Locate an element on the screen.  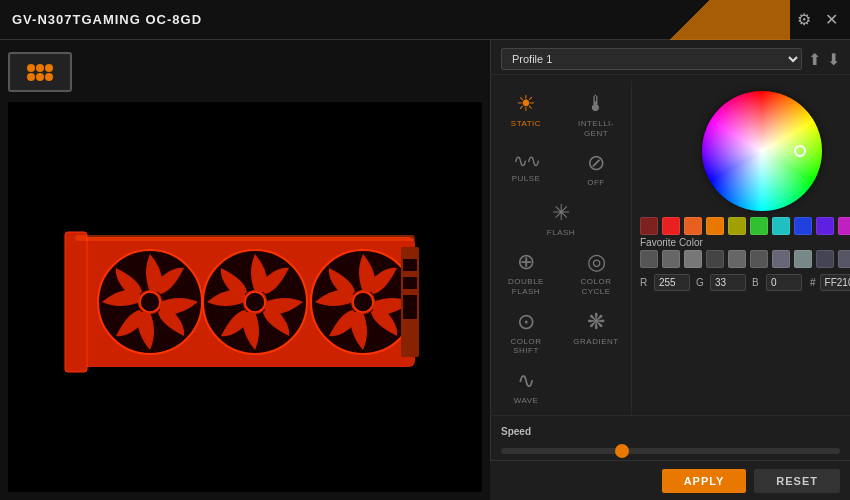
hash-label: # is located at coordinates (813, 282).